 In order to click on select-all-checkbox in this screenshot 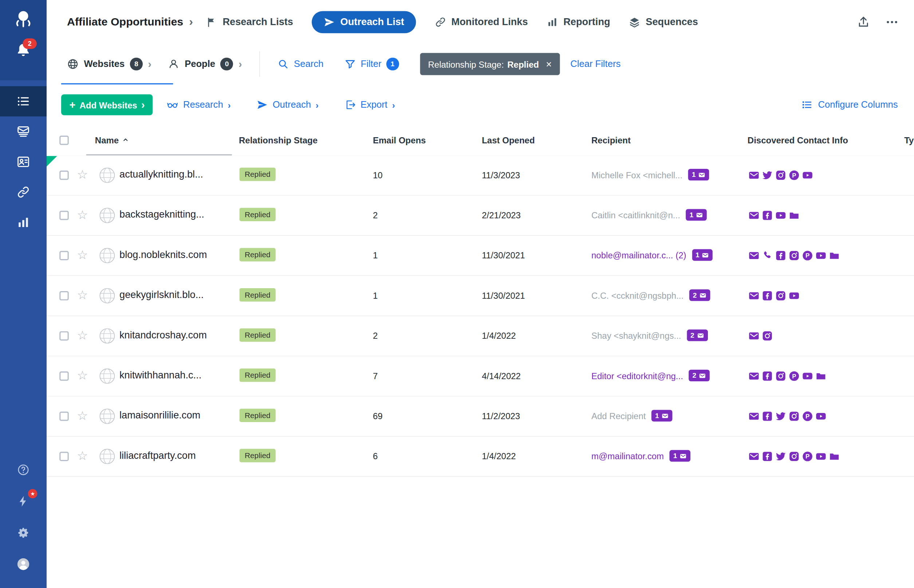, I will do `click(64, 141)`.